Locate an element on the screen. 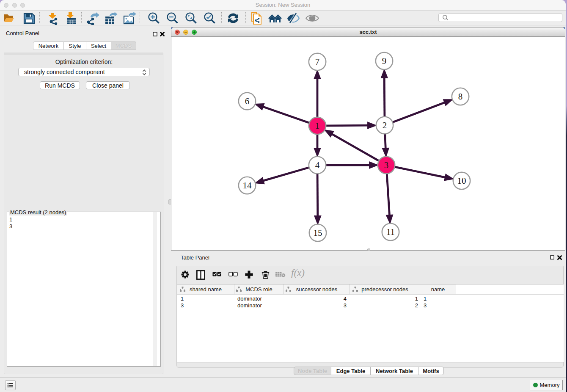 This screenshot has width=567, height=392. svg-text: 14 is located at coordinates (248, 185).